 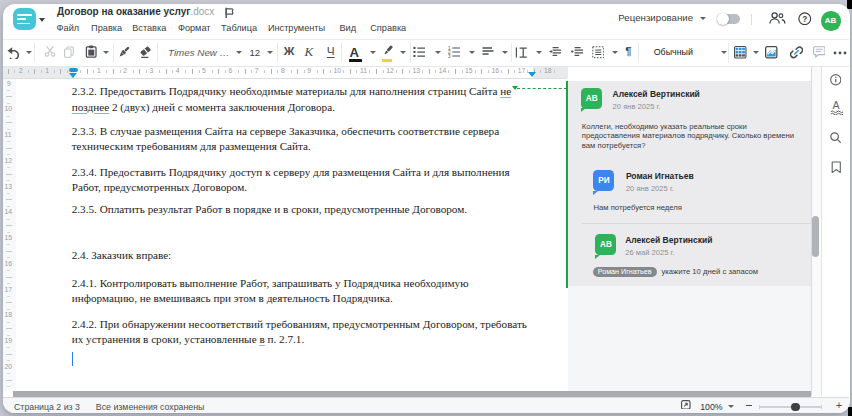 What do you see at coordinates (836, 106) in the screenshot?
I see `svg-text: А` at bounding box center [836, 106].